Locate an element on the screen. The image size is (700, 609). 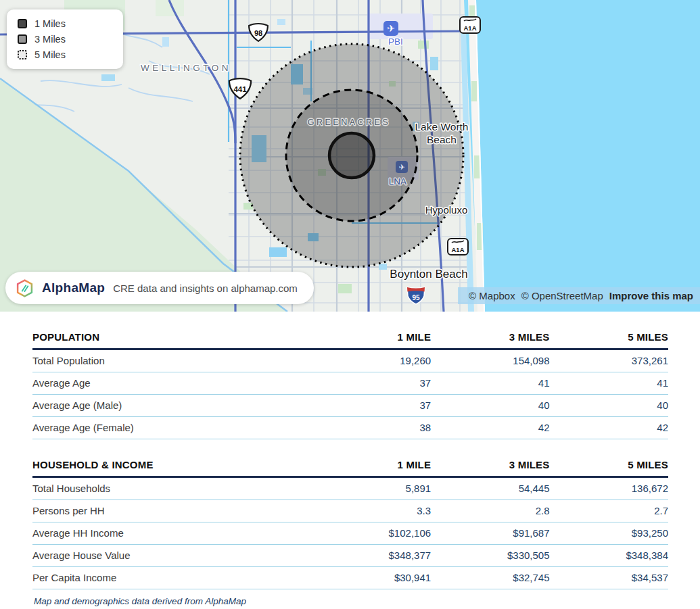
map-attribution: © Mapbox © OpenStreetMap Improve this ma… is located at coordinates (579, 296).